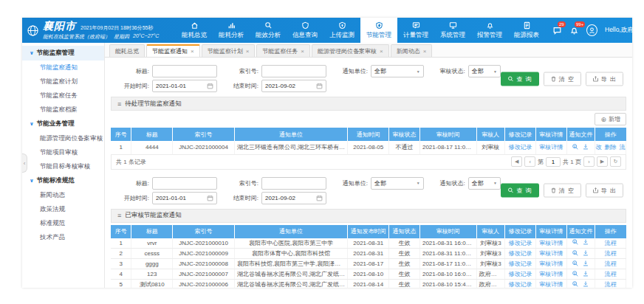 The width and height of the screenshot is (644, 304). What do you see at coordinates (194, 30) in the screenshot?
I see `nav-energy-overview: 能耗总览` at bounding box center [194, 30].